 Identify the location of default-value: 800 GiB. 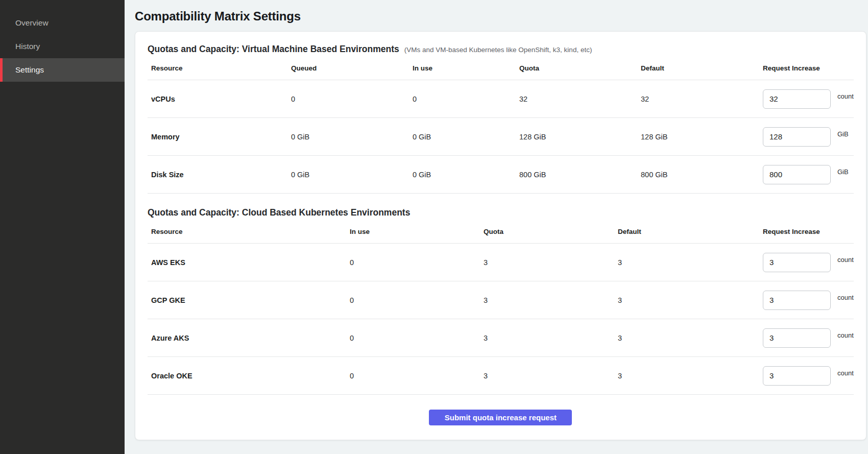
(702, 175).